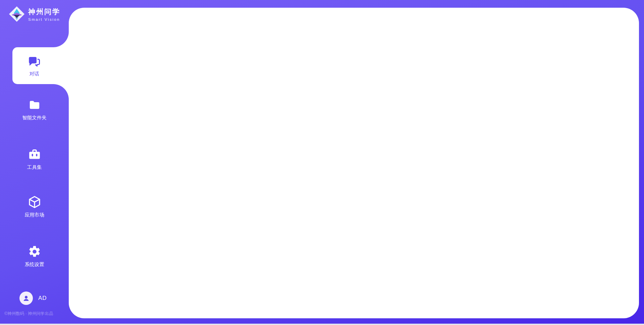  What do you see at coordinates (33, 298) in the screenshot?
I see `user-account: AD` at bounding box center [33, 298].